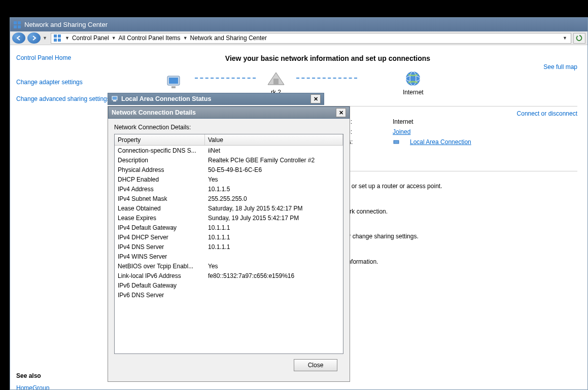  I want to click on table-row: IPv4 WINS Server, so click(229, 257).